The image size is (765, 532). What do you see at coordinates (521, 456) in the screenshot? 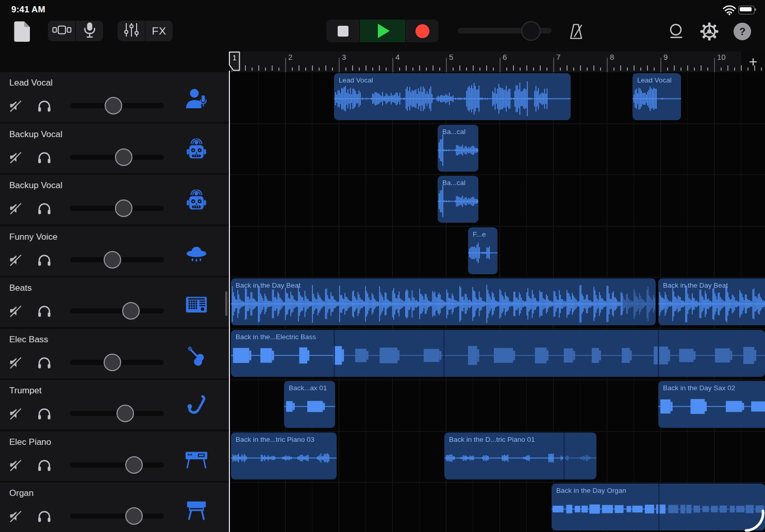
I see `region: Back in the D...tric Piano 01` at bounding box center [521, 456].